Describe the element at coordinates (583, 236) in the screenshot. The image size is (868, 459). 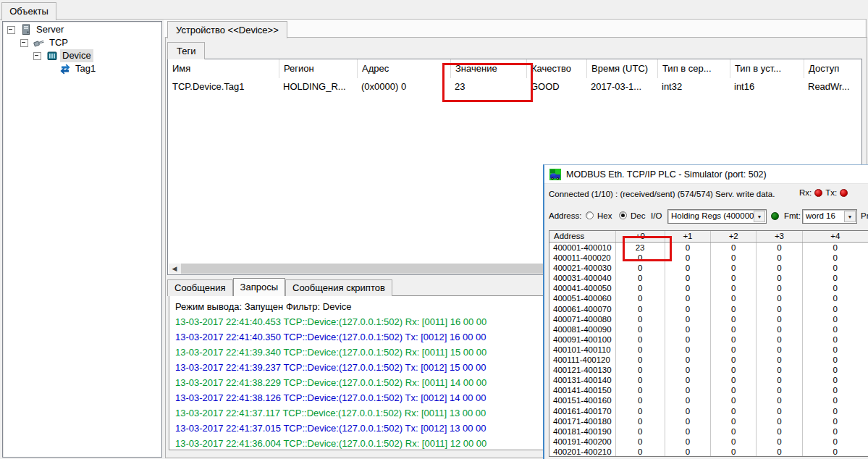
I see `modbus-grid-column-header: Address` at that location.